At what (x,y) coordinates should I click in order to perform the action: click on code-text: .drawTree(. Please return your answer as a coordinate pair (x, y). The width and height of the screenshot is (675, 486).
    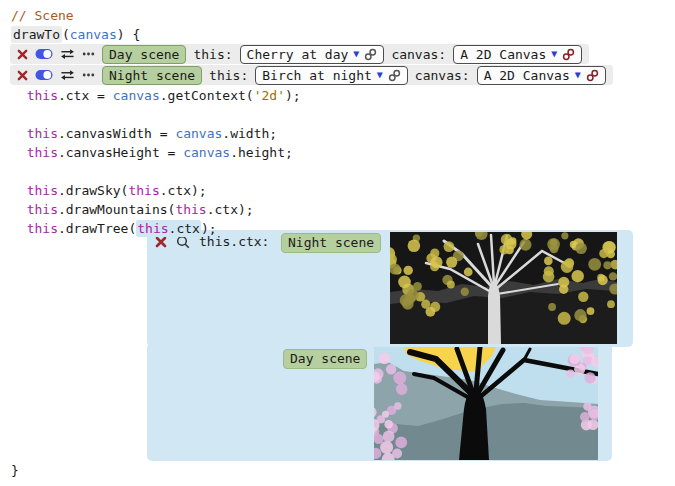
    Looking at the image, I should click on (97, 228).